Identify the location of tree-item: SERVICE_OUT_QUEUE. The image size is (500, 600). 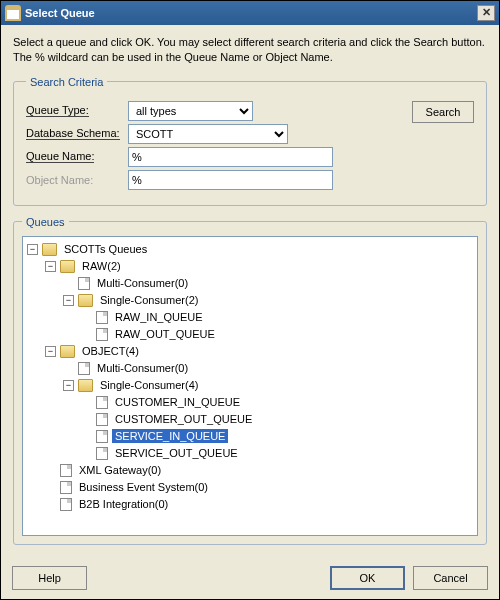
(277, 454).